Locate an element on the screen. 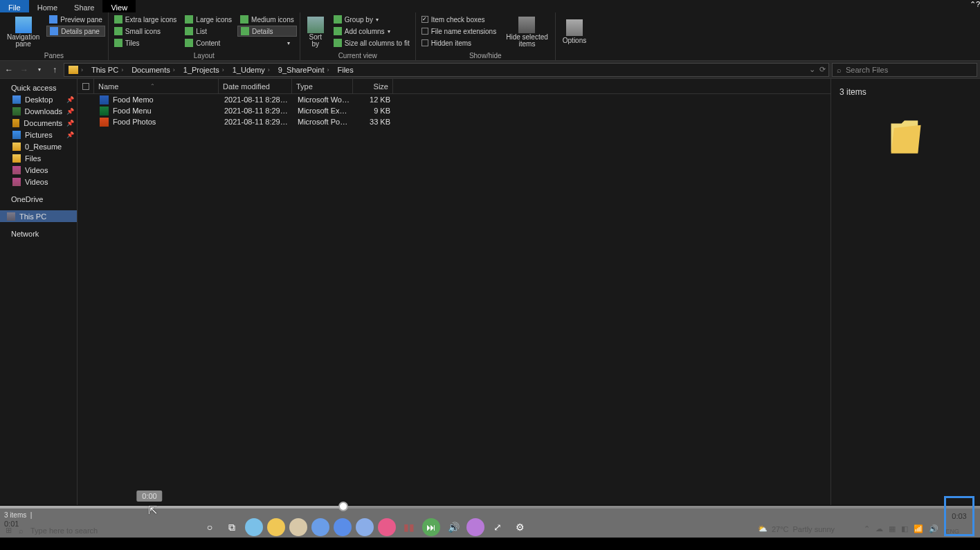  taskbar-taskview-icon: ⧉ is located at coordinates (232, 527).